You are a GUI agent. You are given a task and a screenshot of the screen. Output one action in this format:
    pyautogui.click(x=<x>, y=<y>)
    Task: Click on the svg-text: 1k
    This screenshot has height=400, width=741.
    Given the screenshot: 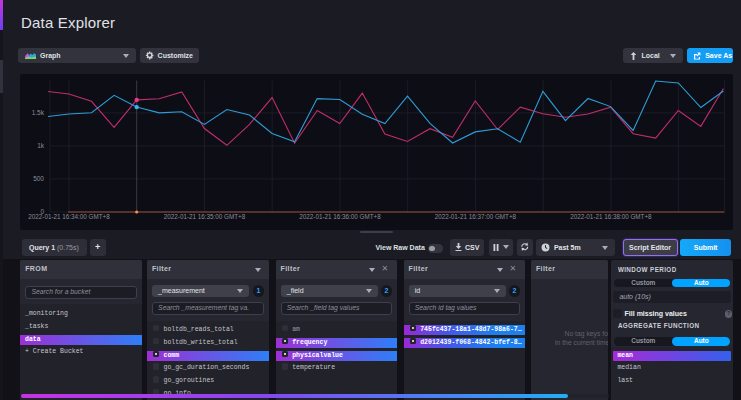 What is the action you would take?
    pyautogui.click(x=41, y=146)
    